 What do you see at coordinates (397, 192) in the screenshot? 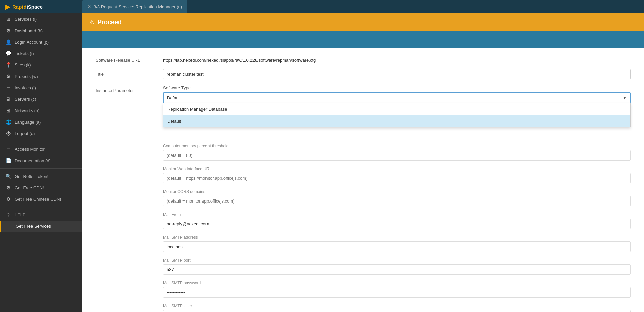
I see `field-label-2: Monitor CORS domains` at bounding box center [397, 192].